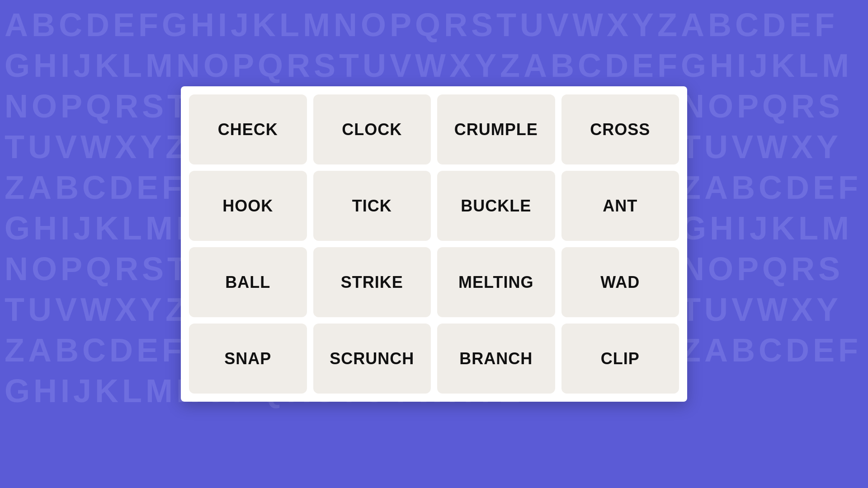 Image resolution: width=868 pixels, height=488 pixels. What do you see at coordinates (496, 130) in the screenshot?
I see `card-label-crumple: CRUMPLE` at bounding box center [496, 130].